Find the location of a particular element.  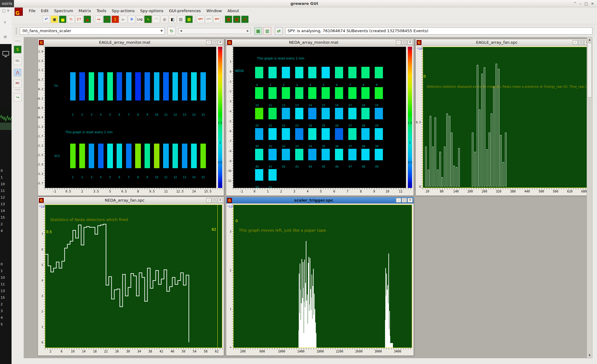

menu-file: File is located at coordinates (32, 11).